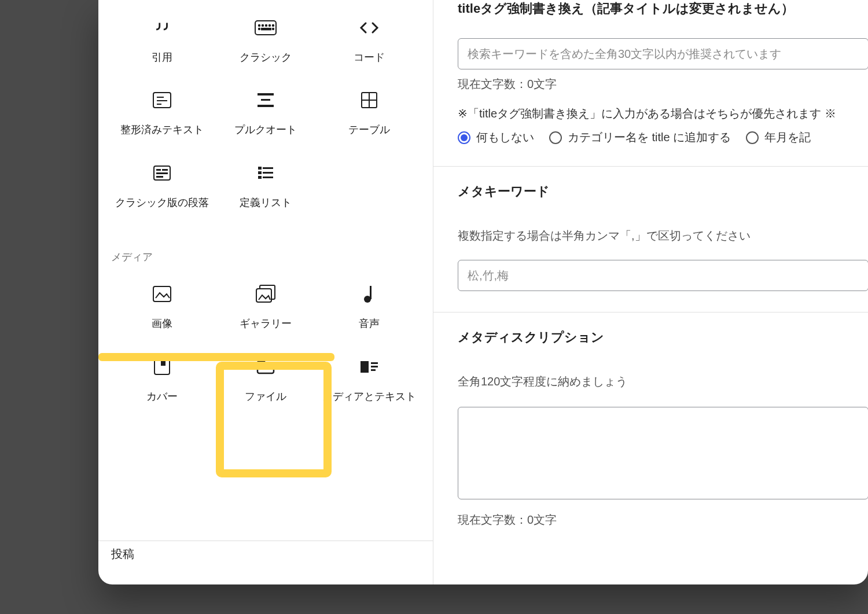  Describe the element at coordinates (266, 28) in the screenshot. I see `keyboard-icon` at that location.